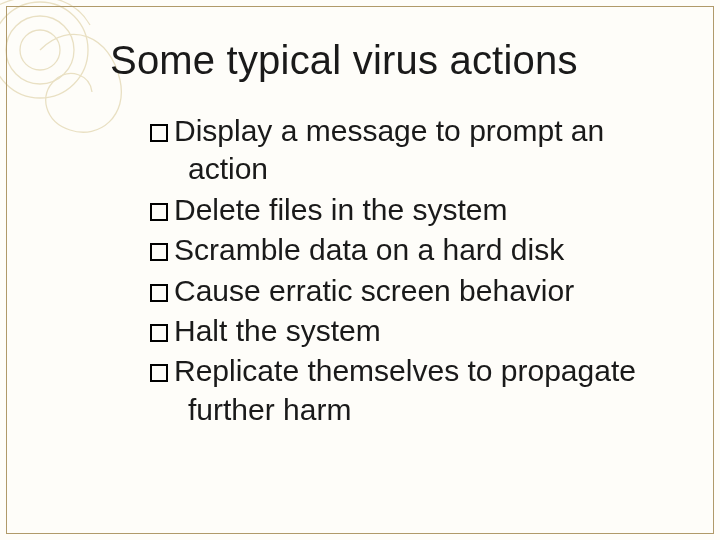 Image resolution: width=720 pixels, height=540 pixels. I want to click on list-item-text: Display a message to prompt an action, so click(389, 150).